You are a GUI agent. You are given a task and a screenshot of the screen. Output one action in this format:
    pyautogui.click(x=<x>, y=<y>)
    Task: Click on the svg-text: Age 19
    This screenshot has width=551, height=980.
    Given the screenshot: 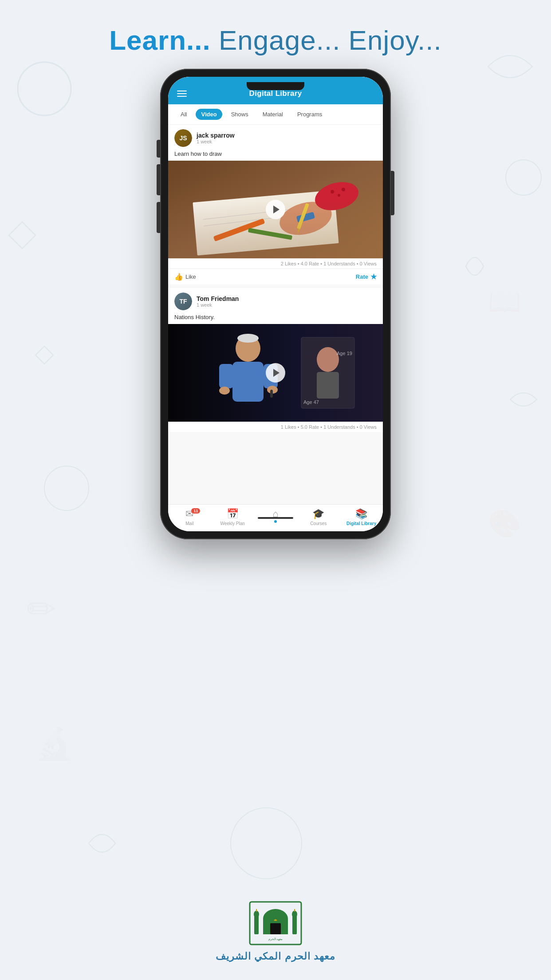 What is the action you would take?
    pyautogui.click(x=344, y=353)
    